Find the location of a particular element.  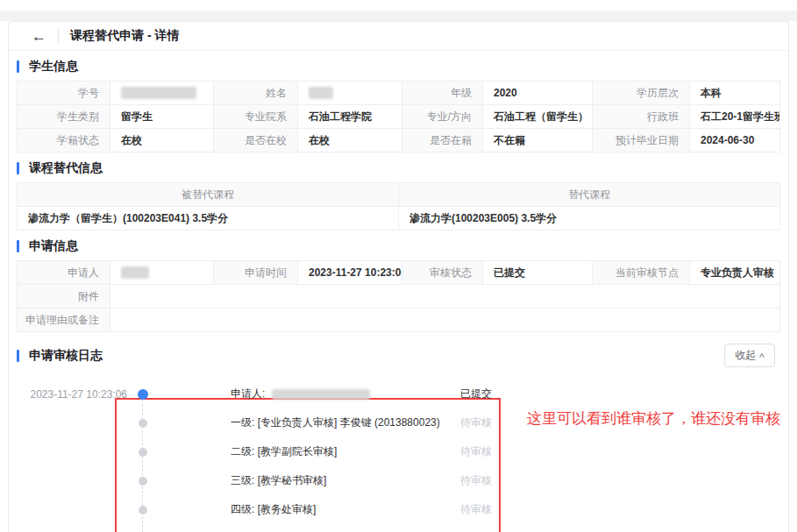

timeline-entry-level2: 二级: [教学副院长审核] 待审核 is located at coordinates (398, 452).